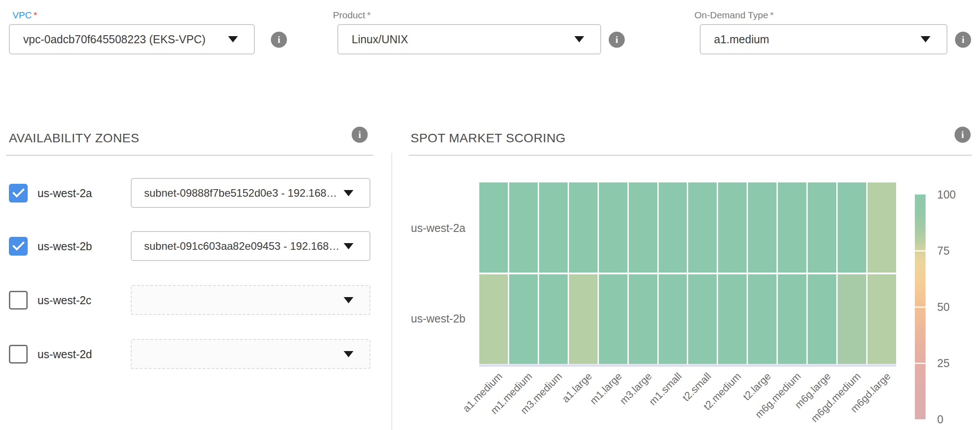  What do you see at coordinates (360, 135) in the screenshot?
I see `availability-zones-info-icon: i` at bounding box center [360, 135].